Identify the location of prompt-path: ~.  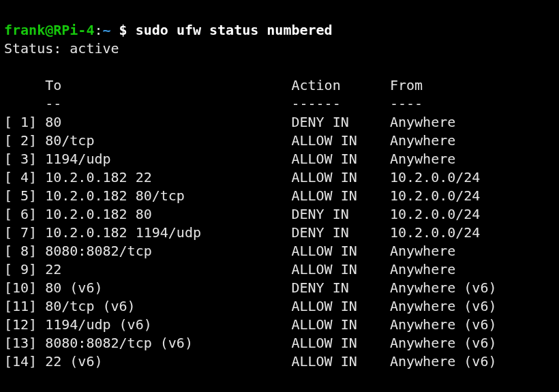
(107, 30).